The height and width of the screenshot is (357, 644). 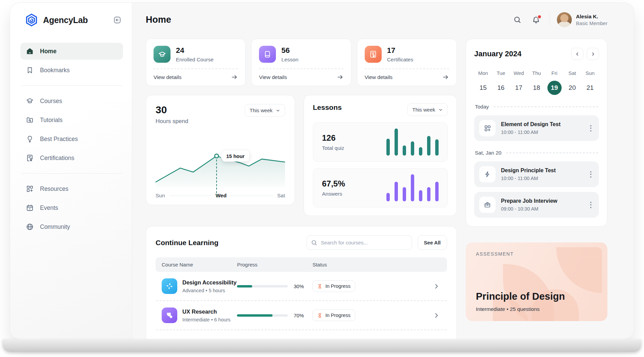 I want to click on notification-dot, so click(x=540, y=17).